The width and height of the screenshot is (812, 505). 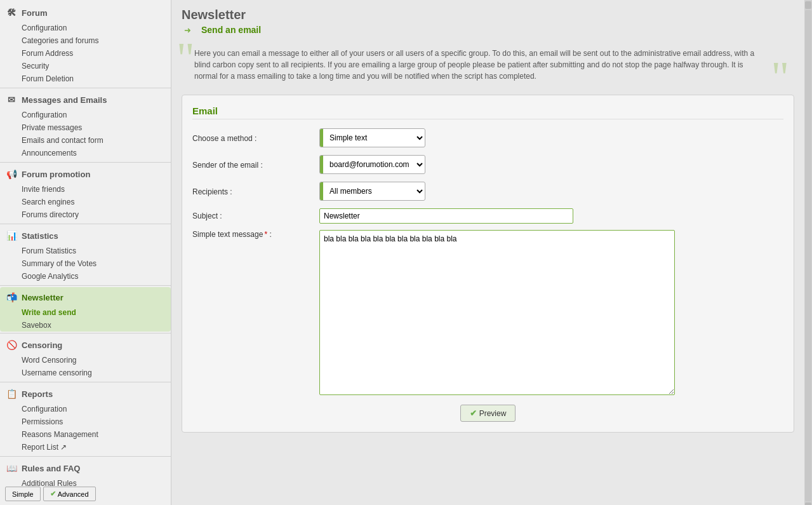 What do you see at coordinates (85, 447) in the screenshot?
I see `sidebar-item-report-list: Report List ↗` at bounding box center [85, 447].